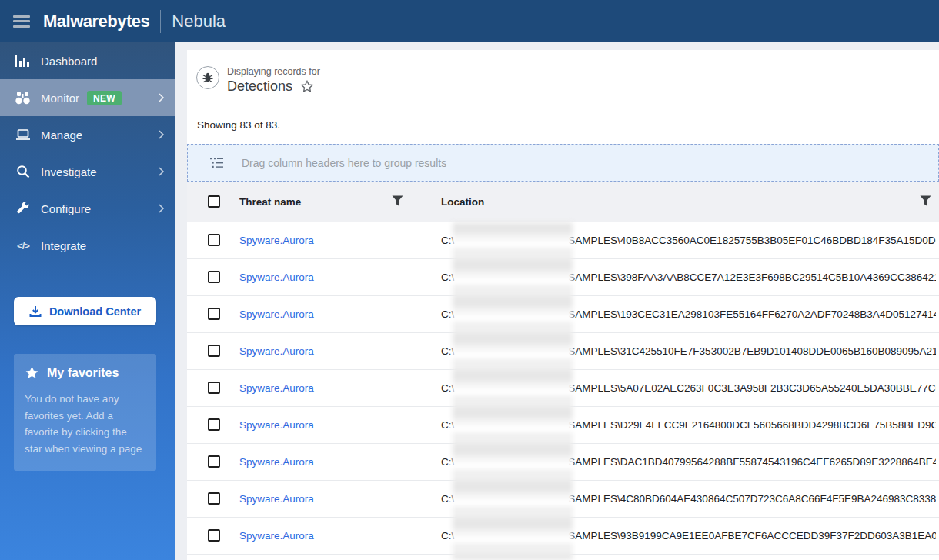 The image size is (939, 560). What do you see at coordinates (85, 311) in the screenshot?
I see `download-center-button: Download Center` at bounding box center [85, 311].